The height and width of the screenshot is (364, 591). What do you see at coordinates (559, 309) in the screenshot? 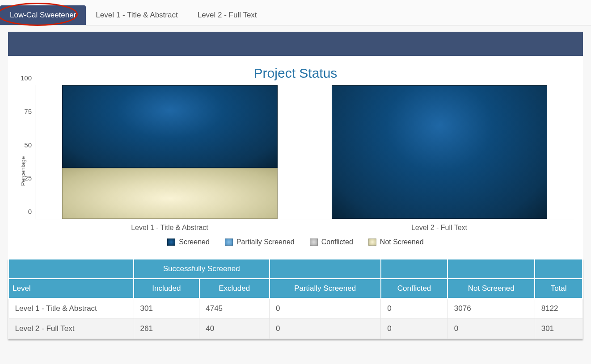
I see `cell-total: 8122` at bounding box center [559, 309].